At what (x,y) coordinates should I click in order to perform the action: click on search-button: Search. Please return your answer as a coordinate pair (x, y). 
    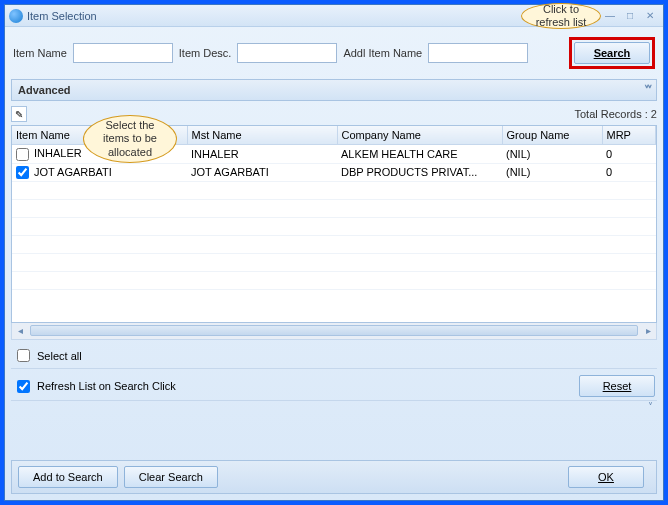
    Looking at the image, I should click on (612, 53).